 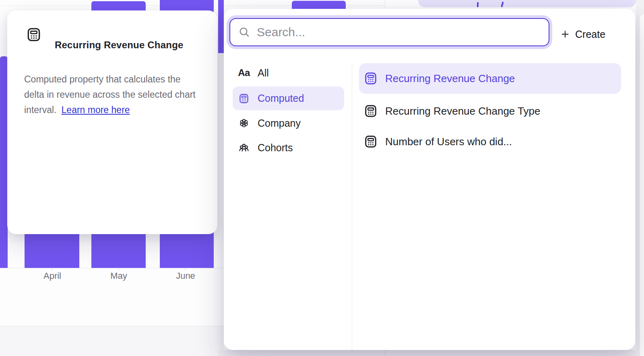 What do you see at coordinates (490, 111) in the screenshot?
I see `result-item-recurring-revenue-change-type: Recurring Revenue Change Type` at bounding box center [490, 111].